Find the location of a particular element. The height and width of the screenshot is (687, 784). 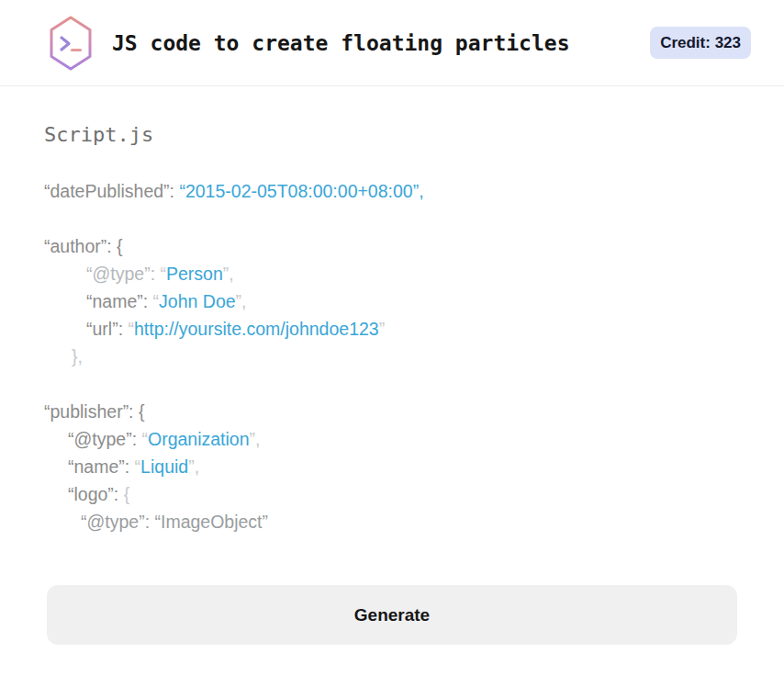

code-segment: Organization is located at coordinates (198, 439).